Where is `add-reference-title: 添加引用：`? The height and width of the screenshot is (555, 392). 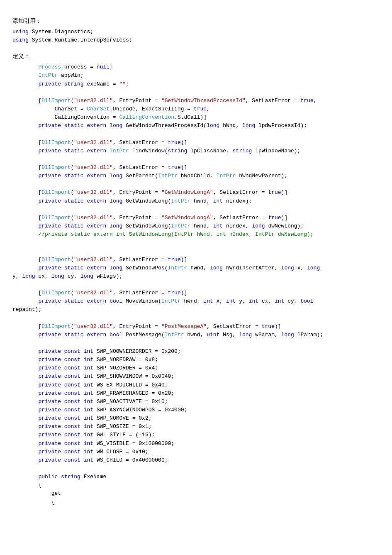 add-reference-title: 添加引用： is located at coordinates (196, 21).